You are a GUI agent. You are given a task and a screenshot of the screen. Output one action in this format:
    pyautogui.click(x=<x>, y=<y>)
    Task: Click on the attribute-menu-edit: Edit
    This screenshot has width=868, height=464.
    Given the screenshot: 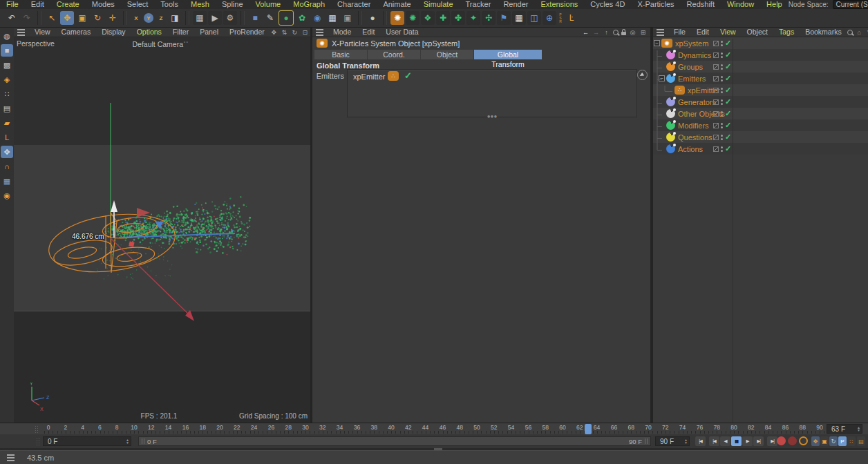 What is the action you would take?
    pyautogui.click(x=368, y=32)
    